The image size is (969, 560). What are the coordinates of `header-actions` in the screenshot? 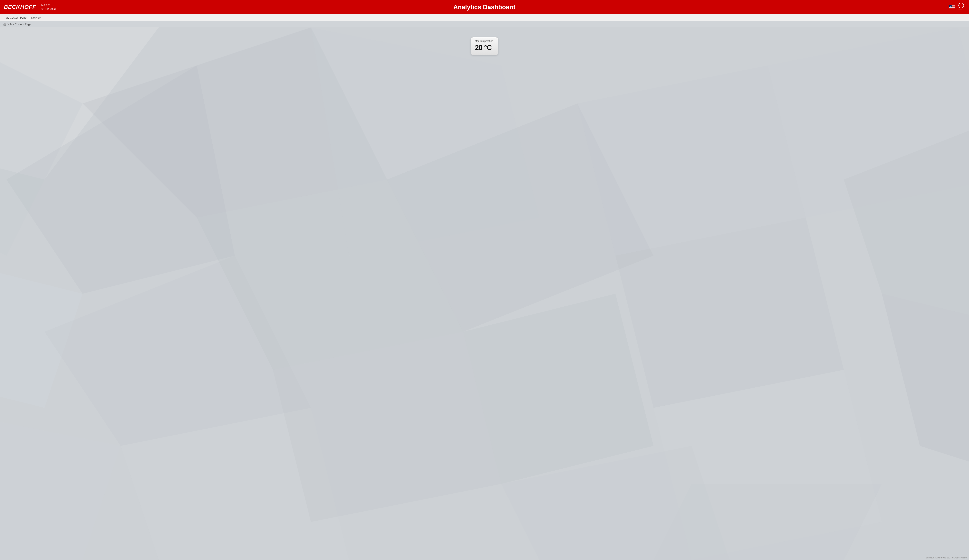 It's located at (957, 7).